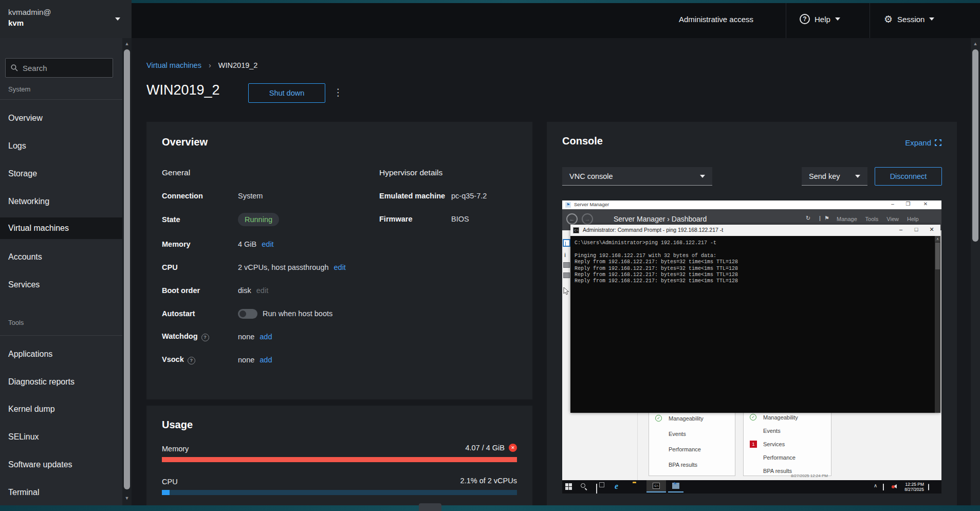 This screenshot has height=511, width=980. Describe the element at coordinates (835, 176) in the screenshot. I see `send-key-dropdown: Send key` at that location.